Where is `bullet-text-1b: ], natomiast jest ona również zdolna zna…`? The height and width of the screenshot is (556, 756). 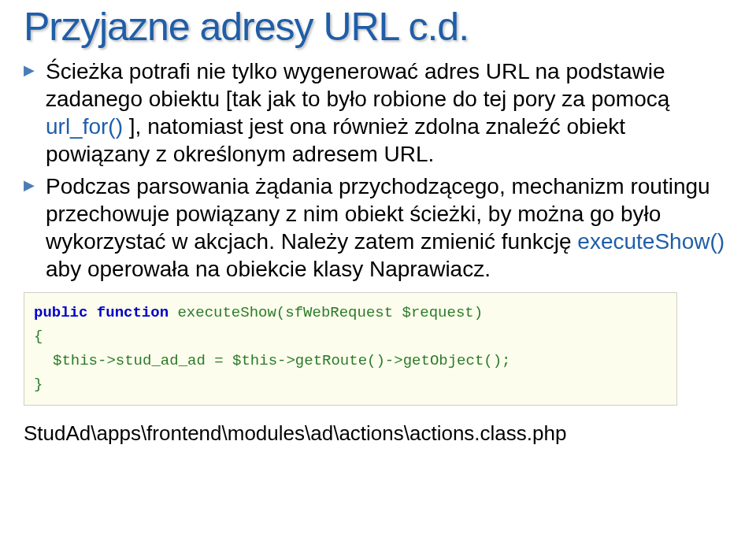 bullet-text-1b: ], natomiast jest ona również zdolna zna… is located at coordinates (335, 140).